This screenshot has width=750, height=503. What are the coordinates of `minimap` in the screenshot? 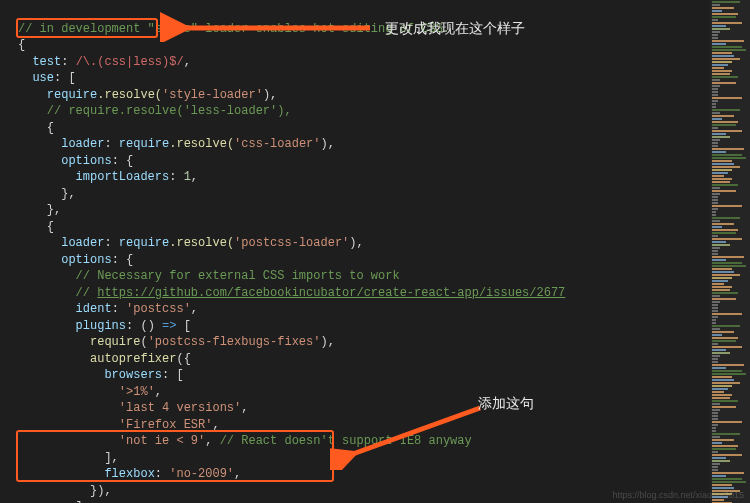 It's located at (730, 252).